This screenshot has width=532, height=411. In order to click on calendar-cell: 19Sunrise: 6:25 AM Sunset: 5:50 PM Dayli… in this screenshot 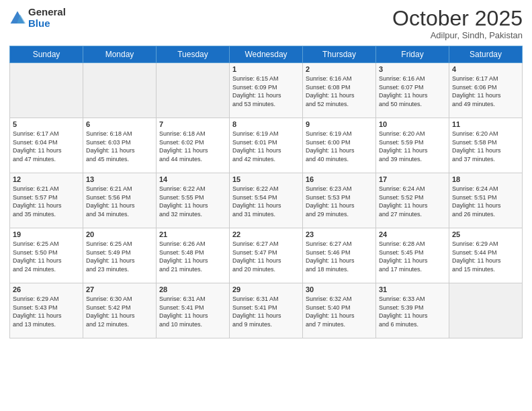, I will do `click(47, 256)`.